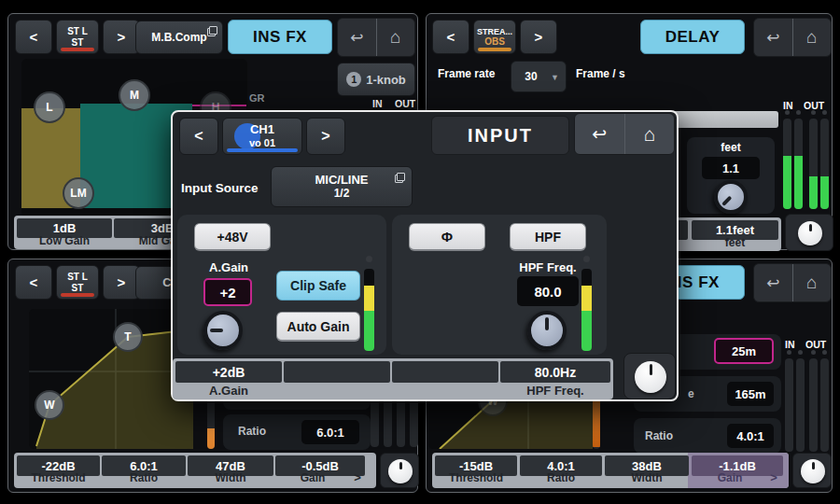  I want to click on channel-name2: ST, so click(77, 43).